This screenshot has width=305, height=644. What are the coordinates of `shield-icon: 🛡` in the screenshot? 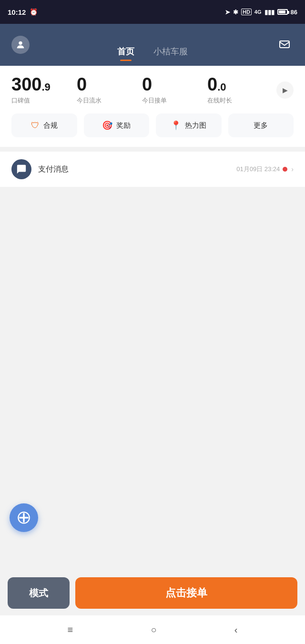 It's located at (35, 126).